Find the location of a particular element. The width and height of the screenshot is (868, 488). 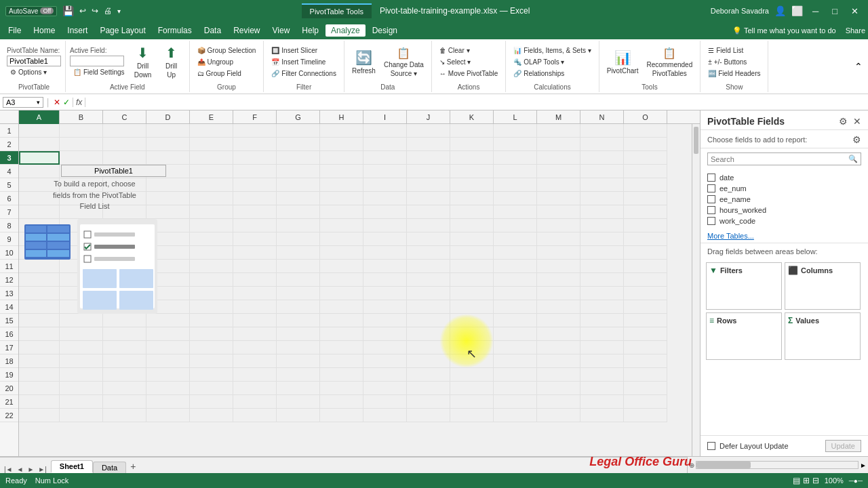

cell-H3 is located at coordinates (342, 158).